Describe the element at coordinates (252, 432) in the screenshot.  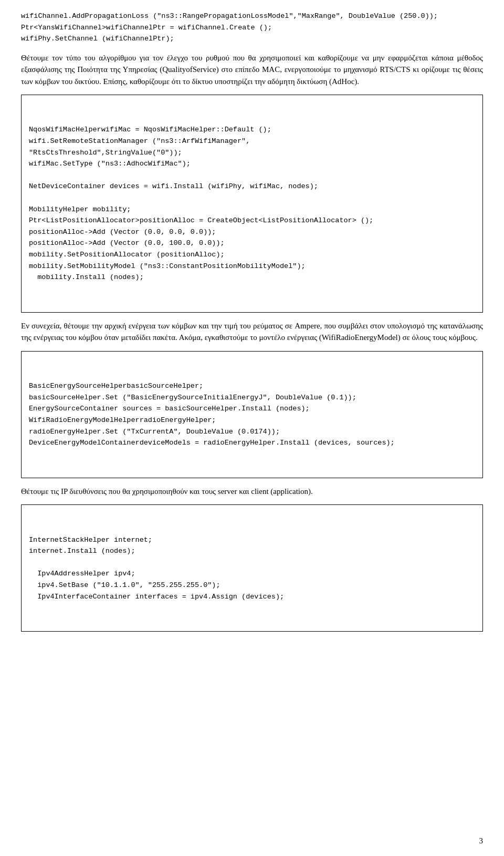
I see `code-line: radioEnergyHelper.Set ("TxCurrentA", Dou…` at that location.